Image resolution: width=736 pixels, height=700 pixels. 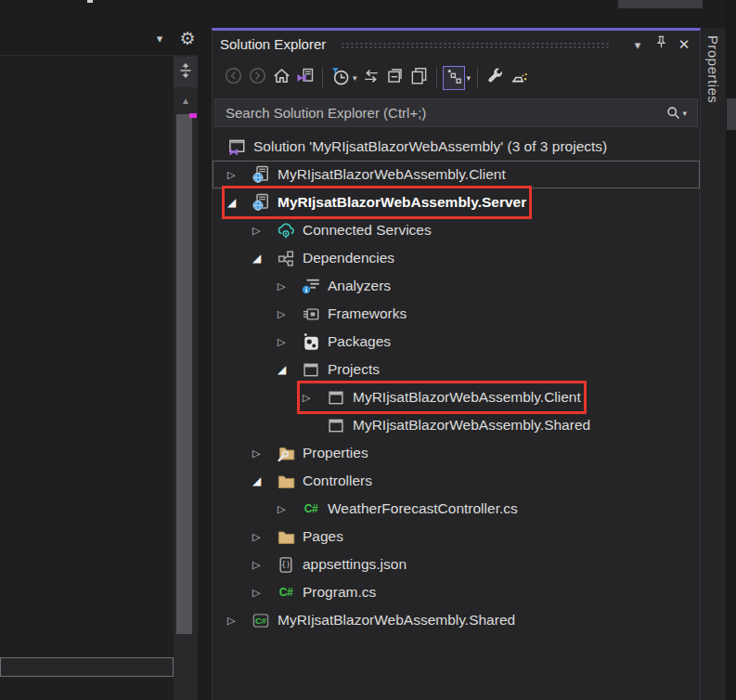 I want to click on tree-item-label: Pages, so click(x=323, y=537).